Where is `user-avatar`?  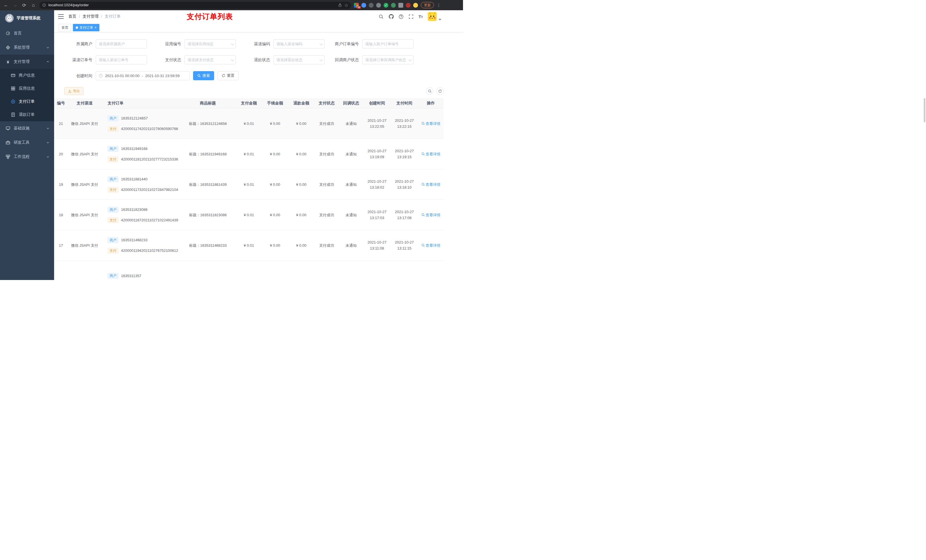 user-avatar is located at coordinates (432, 17).